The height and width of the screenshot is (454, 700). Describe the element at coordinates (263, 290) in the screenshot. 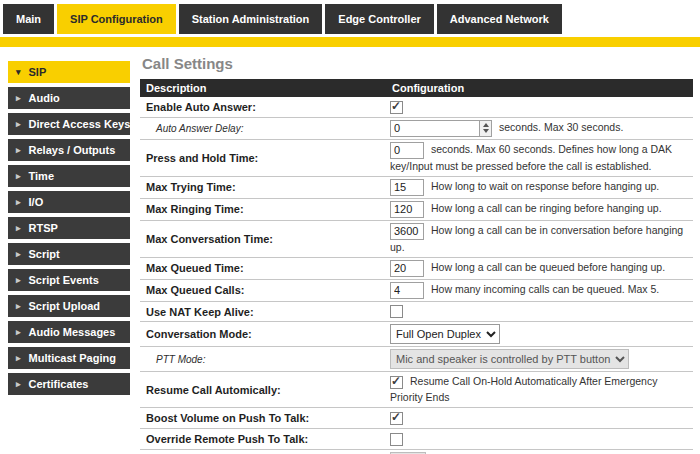

I see `row-label: Max Queued Calls:` at that location.